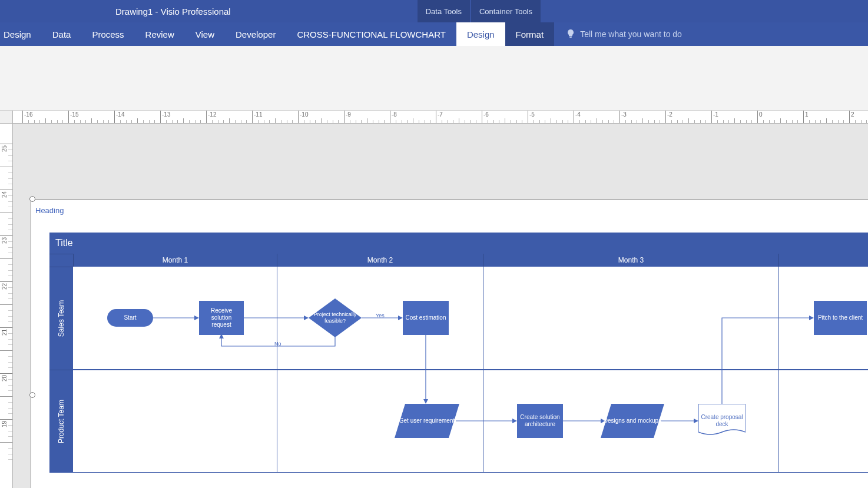 The width and height of the screenshot is (868, 488). What do you see at coordinates (108, 34) in the screenshot?
I see `tab-process: Process` at bounding box center [108, 34].